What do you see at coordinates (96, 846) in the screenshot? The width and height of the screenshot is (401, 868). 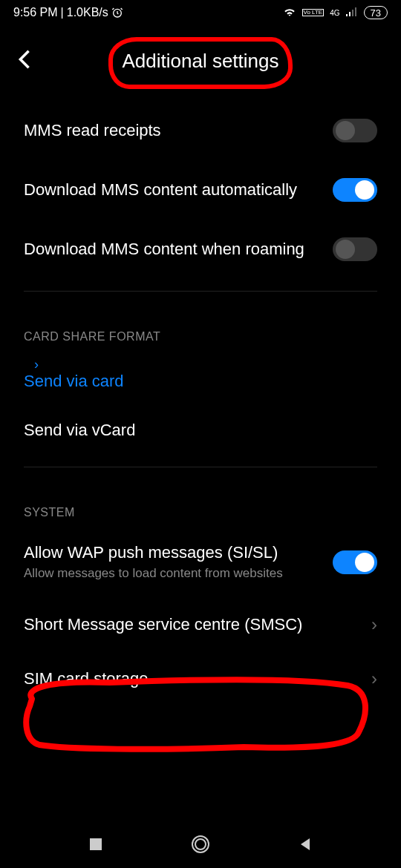 I see `nav-recents-button` at bounding box center [96, 846].